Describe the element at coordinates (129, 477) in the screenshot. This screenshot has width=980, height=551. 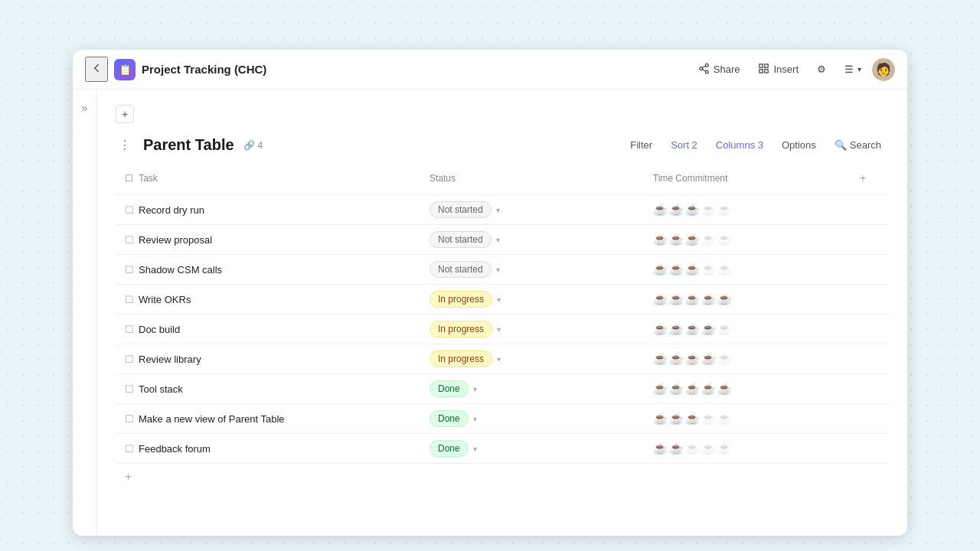
I see `add-row-button: +` at that location.